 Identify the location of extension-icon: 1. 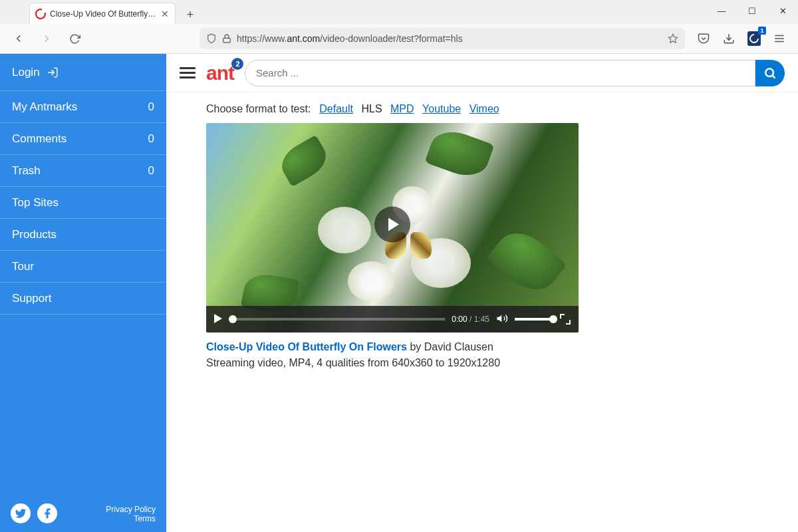
(754, 39).